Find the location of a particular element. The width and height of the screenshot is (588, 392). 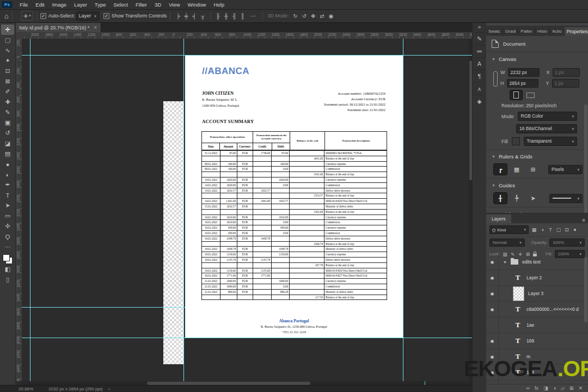

panel-tab-patter: Patter is located at coordinates (526, 32).